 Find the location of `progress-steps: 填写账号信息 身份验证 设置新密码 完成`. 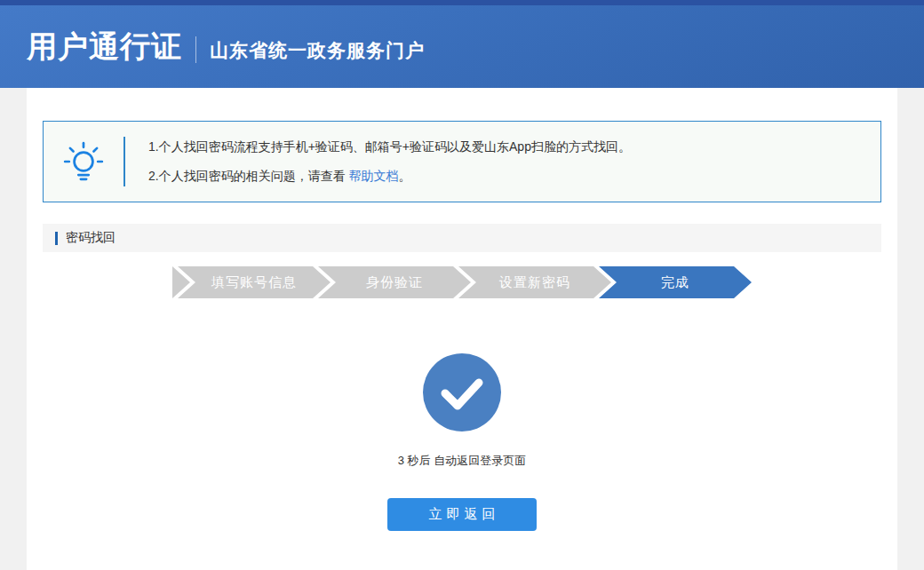

progress-steps: 填写账号信息 身份验证 设置新密码 完成 is located at coordinates (462, 282).